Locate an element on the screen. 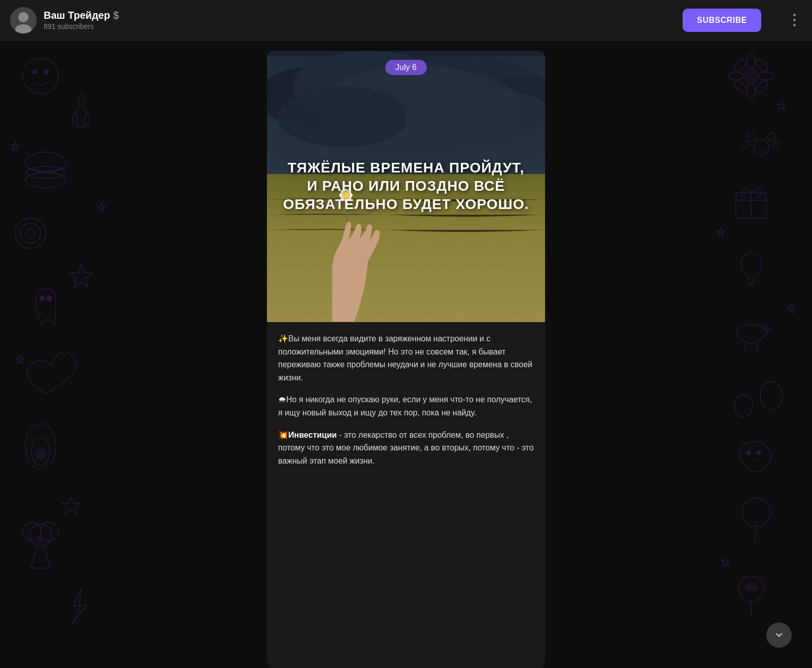  post-paragraph-1: ✨Вы меня всегда видите в заряженном наст… is located at coordinates (406, 358).